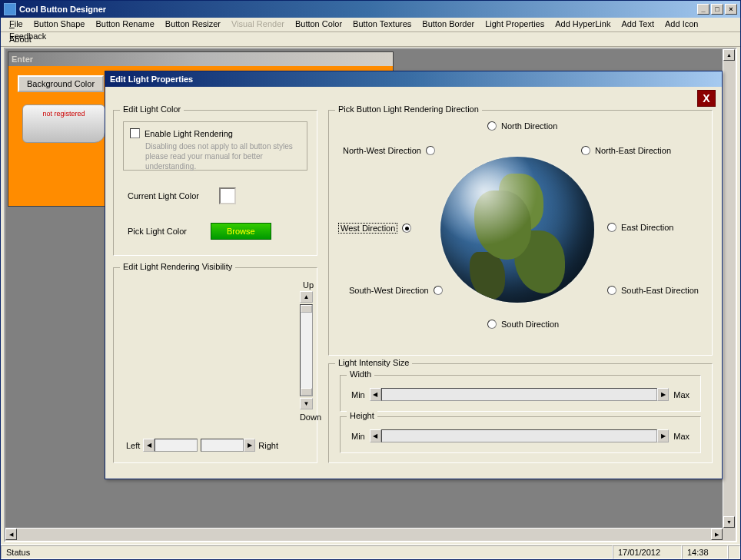  What do you see at coordinates (370, 25) in the screenshot?
I see `menubar: File Button Shape Button Rename Button R…` at bounding box center [370, 25].